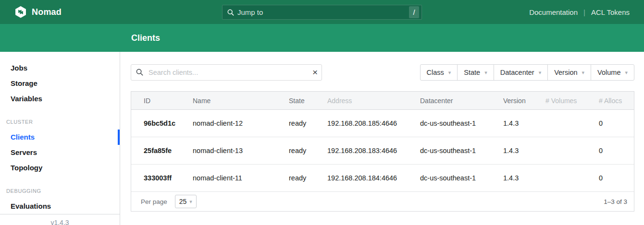 The width and height of the screenshot is (644, 225). Describe the element at coordinates (47, 12) in the screenshot. I see `brand-name: Nomad` at that location.